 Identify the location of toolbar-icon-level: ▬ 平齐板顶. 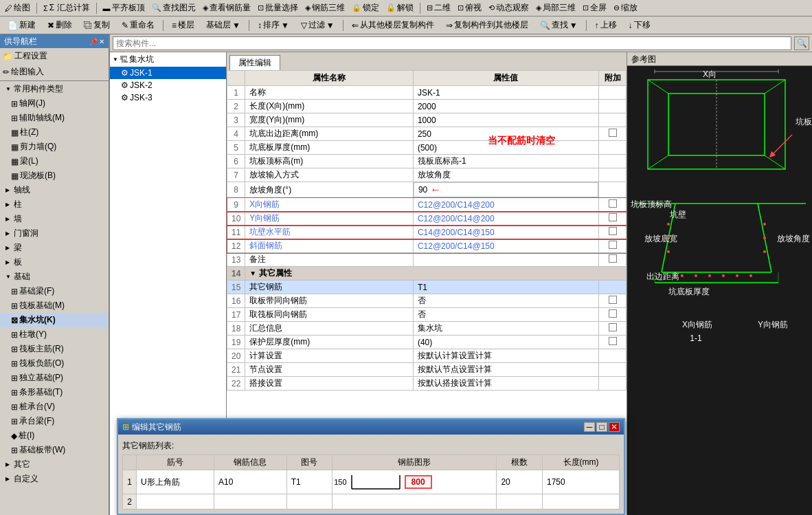
(124, 8).